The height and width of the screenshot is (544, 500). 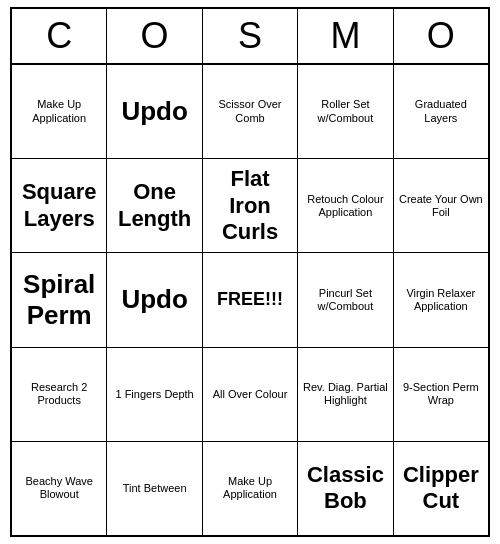 What do you see at coordinates (60, 206) in the screenshot?
I see `cell-r1-c0: Square Layers` at bounding box center [60, 206].